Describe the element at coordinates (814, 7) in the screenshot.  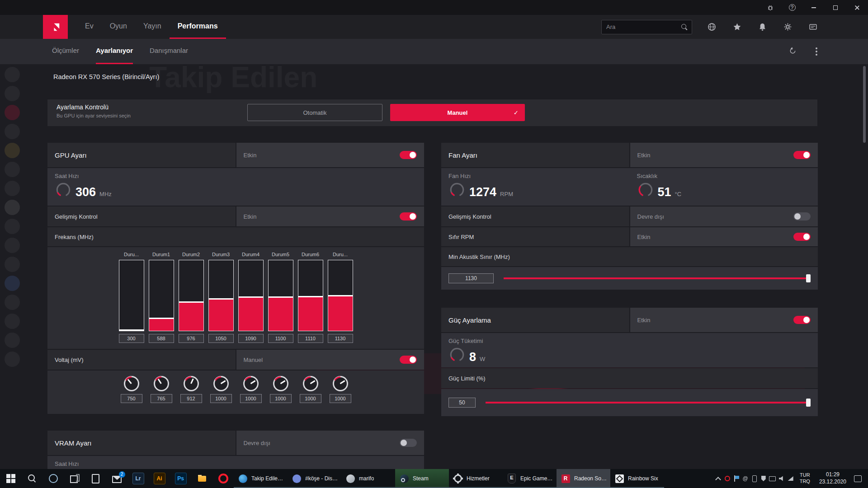
I see `minimize-button` at that location.